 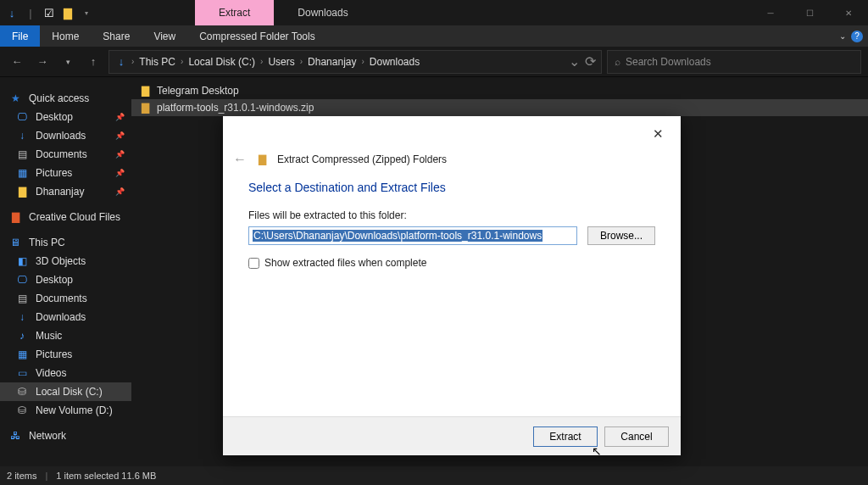 I want to click on file-item-zip: ▇ platform-tools_r31.0.1-windows.zip, so click(x=500, y=108).